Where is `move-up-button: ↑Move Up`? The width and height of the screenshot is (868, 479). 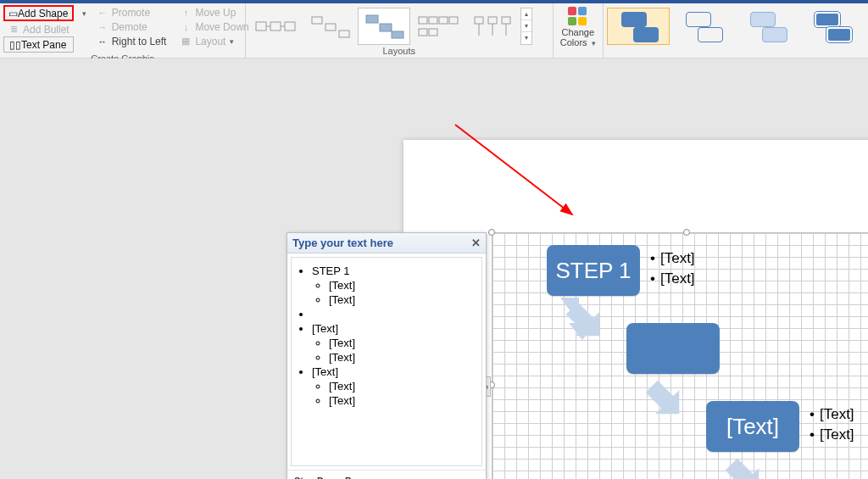 move-up-button: ↑Move Up is located at coordinates (214, 12).